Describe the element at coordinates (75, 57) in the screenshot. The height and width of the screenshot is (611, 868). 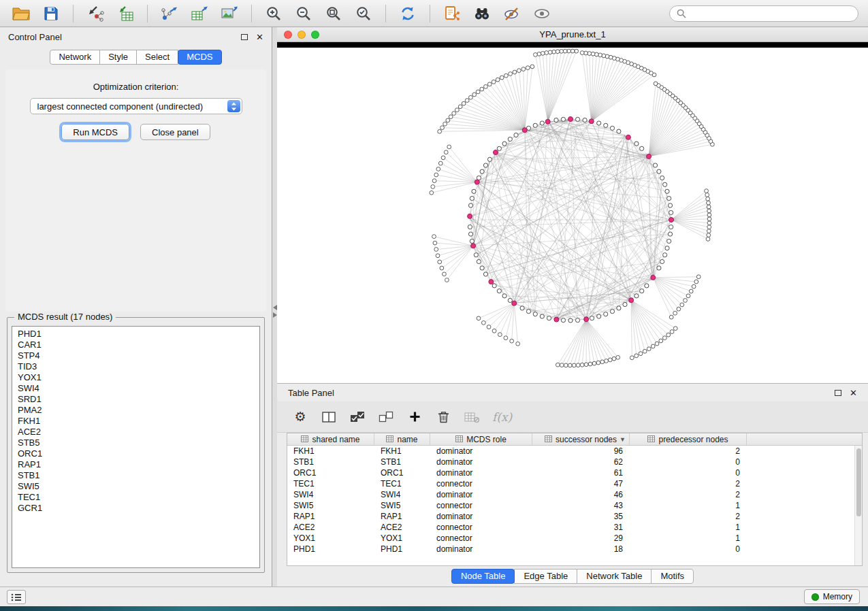
I see `tab-network: Network` at that location.